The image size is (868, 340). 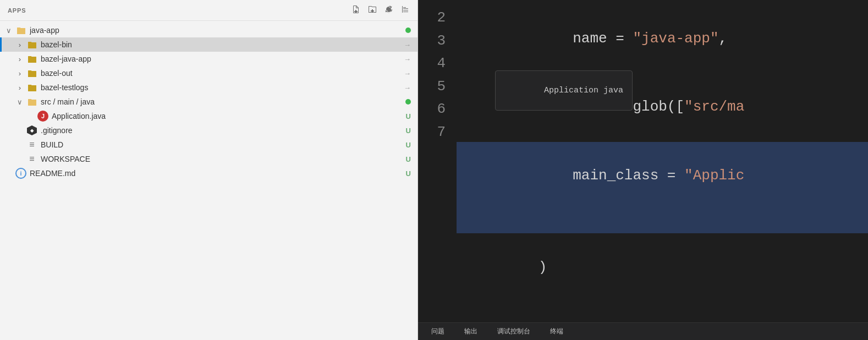 What do you see at coordinates (432, 109) in the screenshot?
I see `line-num: 6` at bounding box center [432, 109].